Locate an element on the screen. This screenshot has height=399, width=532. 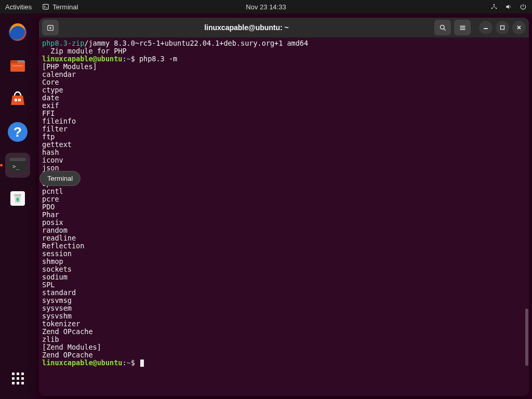
show-applications is located at coordinates (18, 378).